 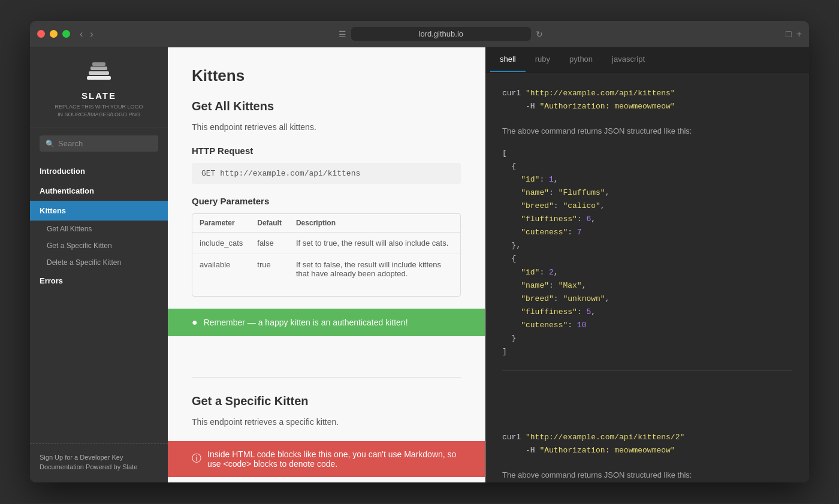 What do you see at coordinates (306, 322) in the screenshot?
I see `notice-text: Remember — a happy kitten is an authenti…` at bounding box center [306, 322].